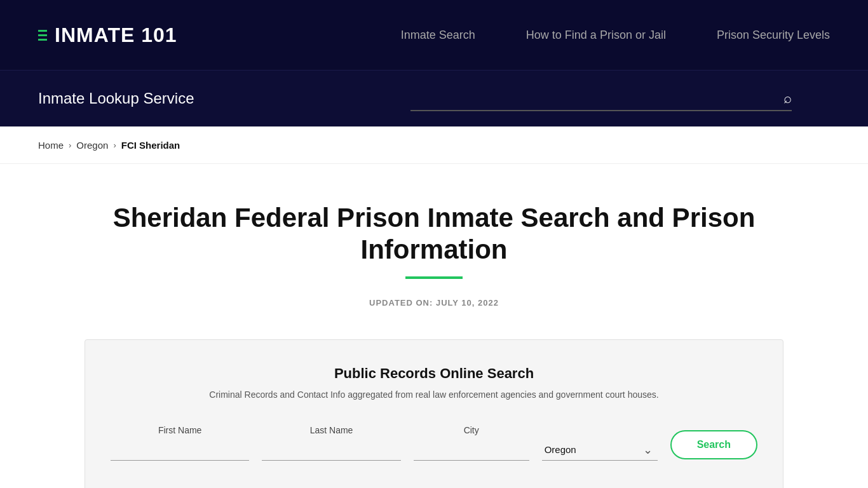  Describe the element at coordinates (43, 36) in the screenshot. I see `logo-bars-icon` at that location.